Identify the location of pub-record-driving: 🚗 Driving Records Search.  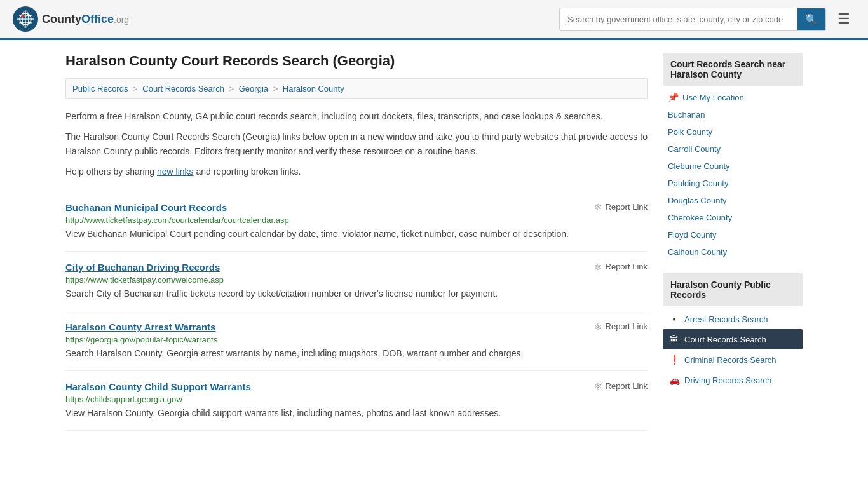
(733, 380).